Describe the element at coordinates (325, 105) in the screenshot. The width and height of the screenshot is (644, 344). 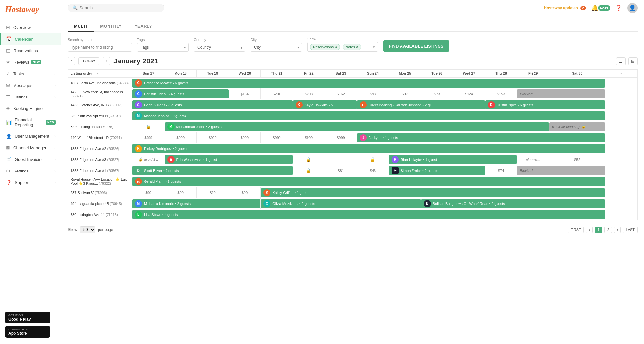
I see `reservation-bar: KKayla Hawkins • 5` at that location.